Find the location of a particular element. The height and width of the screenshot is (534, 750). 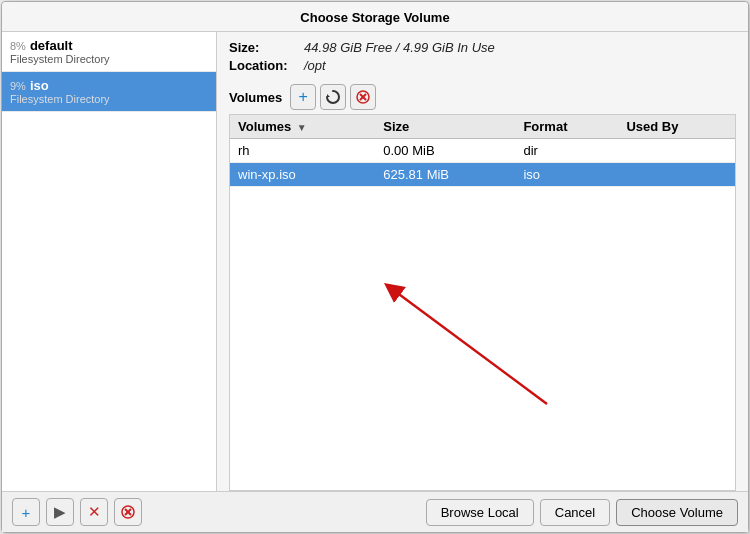

size-value: 44.98 GiB Free / 4.99 GiB In Use is located at coordinates (400, 48).